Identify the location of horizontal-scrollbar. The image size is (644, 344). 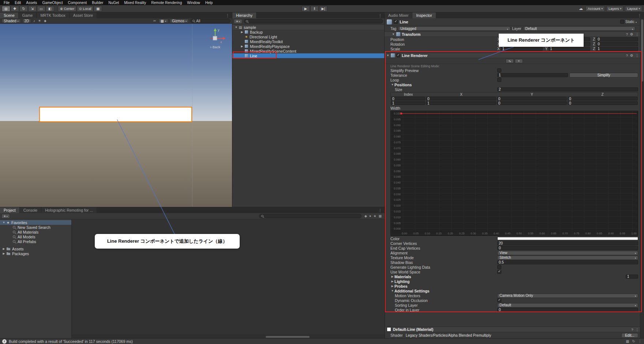
(228, 336).